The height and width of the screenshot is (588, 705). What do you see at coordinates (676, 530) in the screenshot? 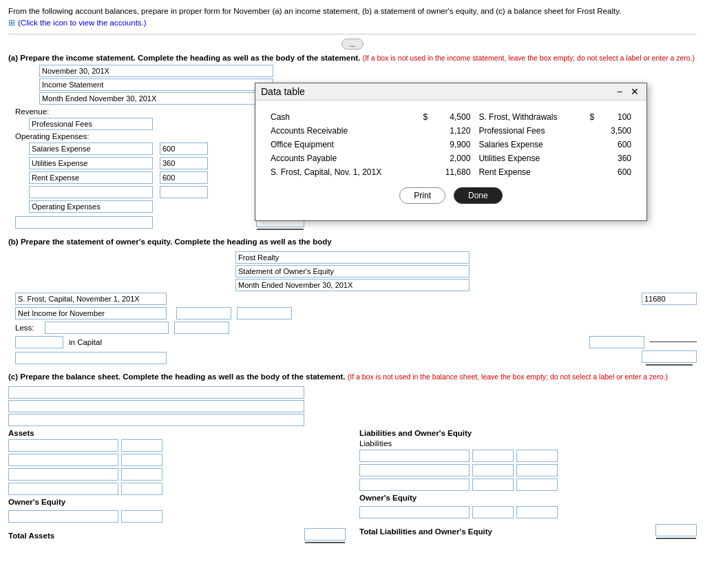
I see `total-liabilities-val-input` at bounding box center [676, 530].